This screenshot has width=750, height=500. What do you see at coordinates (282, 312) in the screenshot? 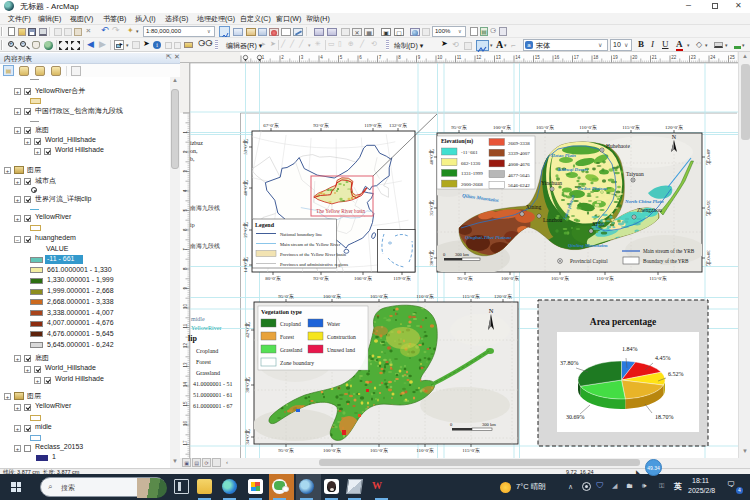
I see `svg-text: Vegetation type` at bounding box center [282, 312].